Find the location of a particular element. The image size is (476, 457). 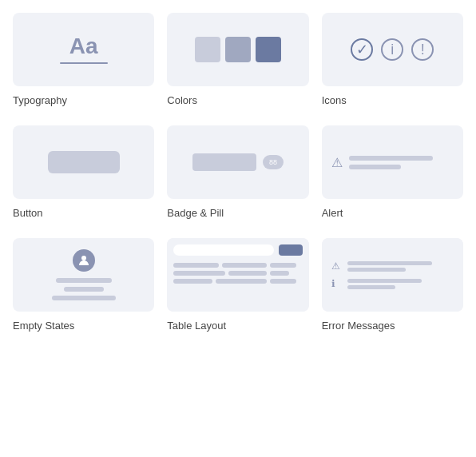

error-info-icon: ℹ is located at coordinates (337, 284).